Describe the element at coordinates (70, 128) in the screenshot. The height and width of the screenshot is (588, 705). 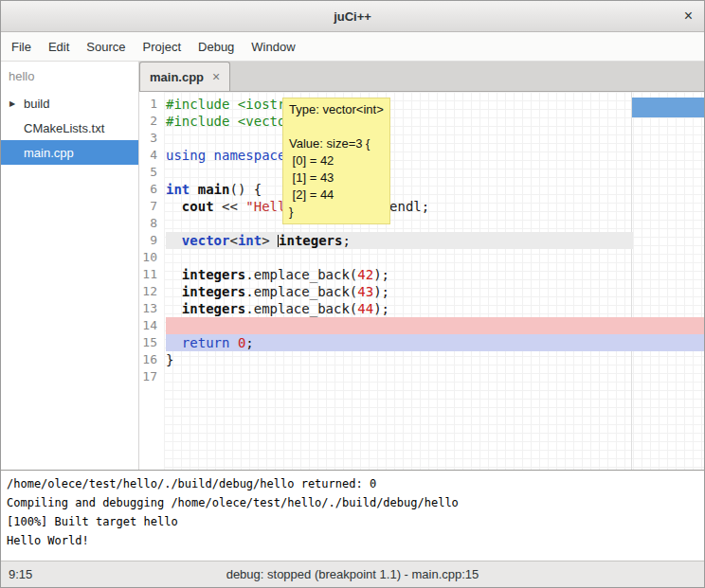
I see `tree-item-cmakelists-txt: CMakeLists.txt` at that location.